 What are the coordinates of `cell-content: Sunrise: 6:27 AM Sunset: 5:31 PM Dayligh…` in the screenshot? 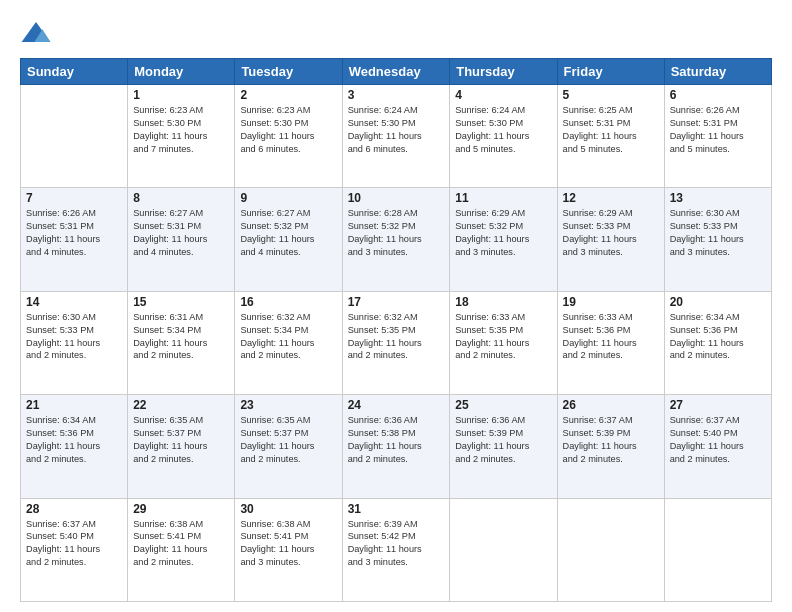 It's located at (181, 233).